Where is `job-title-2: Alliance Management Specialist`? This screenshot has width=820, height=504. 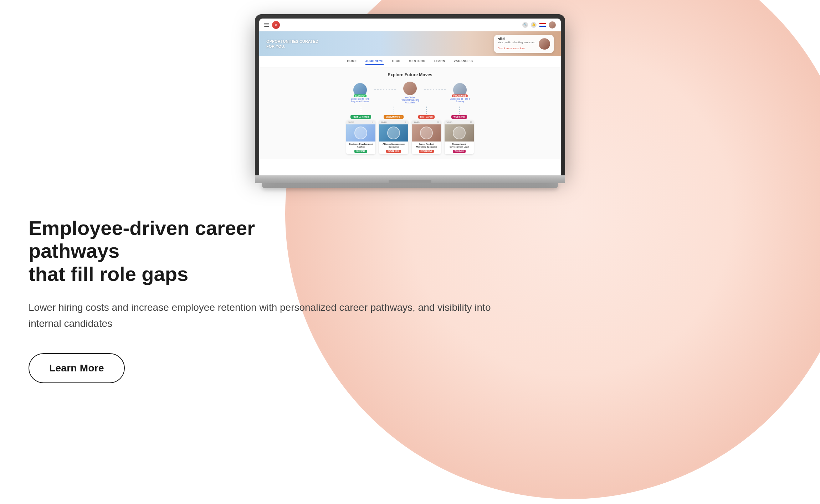
job-title-2: Alliance Management Specialist is located at coordinates (394, 146).